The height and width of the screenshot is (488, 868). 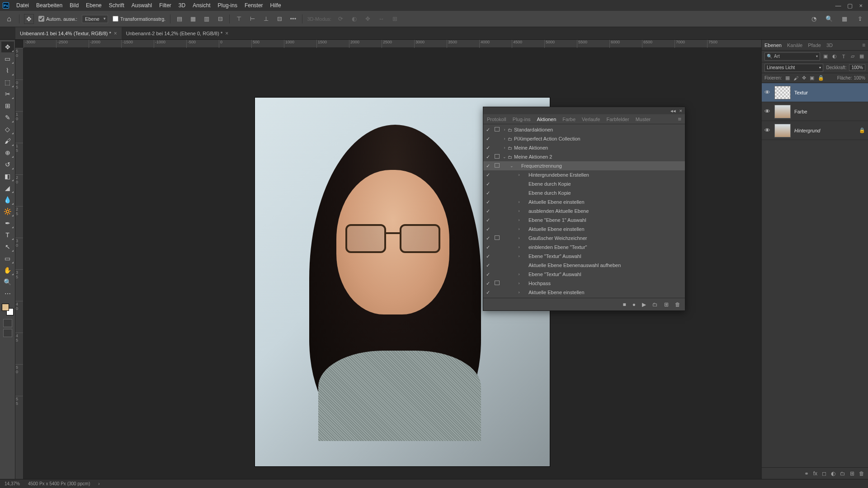 What do you see at coordinates (783, 93) in the screenshot?
I see `layer-thumbnail` at bounding box center [783, 93].